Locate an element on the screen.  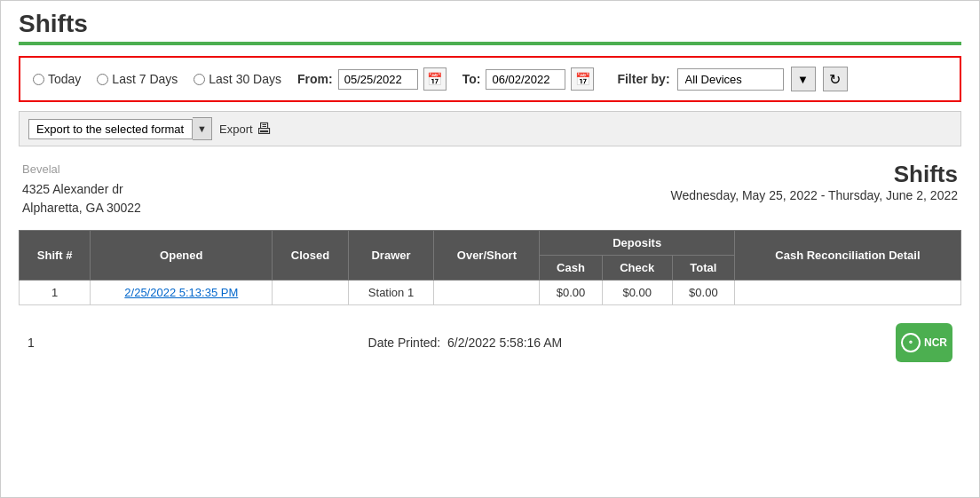
cell-closed is located at coordinates (311, 292).